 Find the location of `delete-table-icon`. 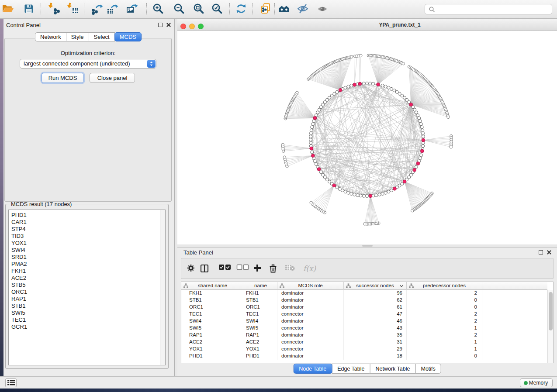

delete-table-icon is located at coordinates (290, 268).